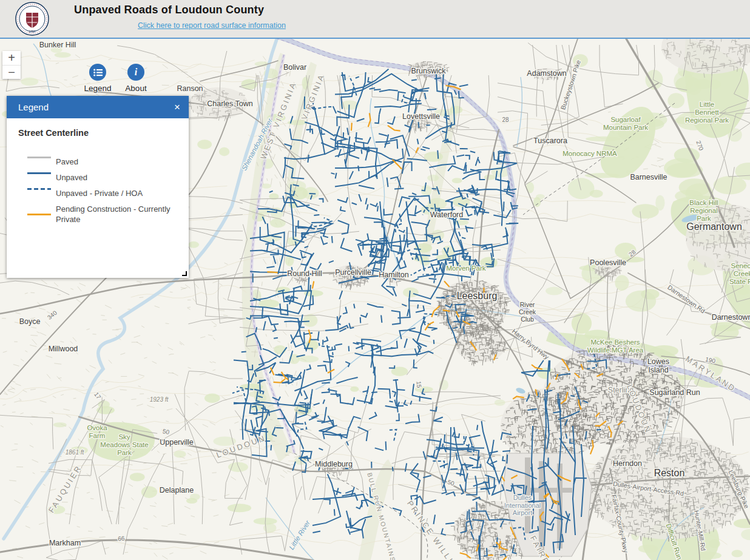 This screenshot has width=750, height=560. What do you see at coordinates (136, 72) in the screenshot?
I see `info-icon: i` at bounding box center [136, 72].